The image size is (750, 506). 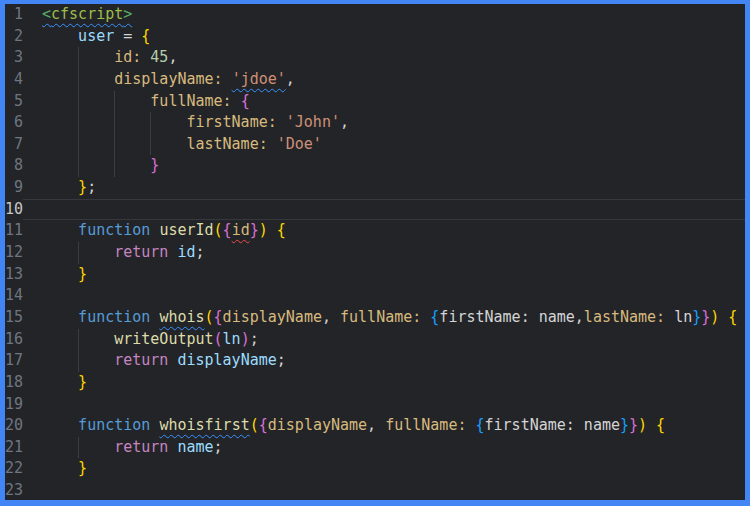 What do you see at coordinates (375, 210) in the screenshot?
I see `current-code-line: 10` at bounding box center [375, 210].